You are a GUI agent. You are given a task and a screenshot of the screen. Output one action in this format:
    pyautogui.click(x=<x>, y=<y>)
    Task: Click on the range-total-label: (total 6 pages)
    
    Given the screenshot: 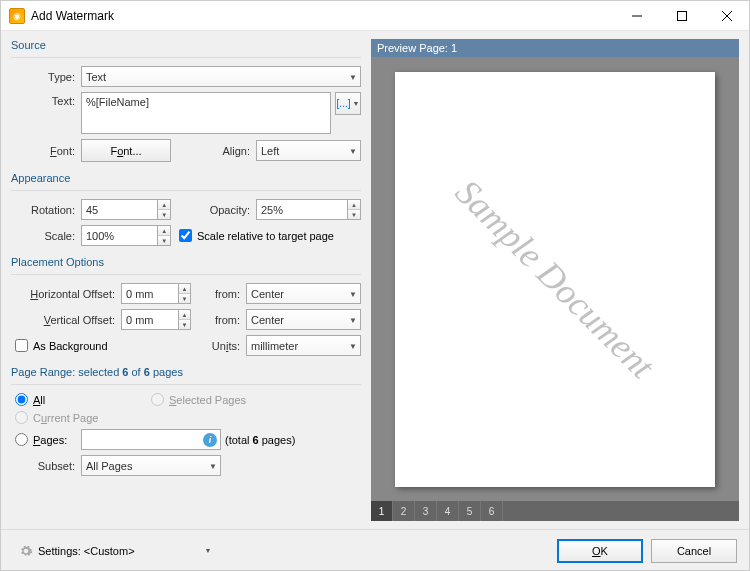 What is the action you would take?
    pyautogui.click(x=260, y=440)
    